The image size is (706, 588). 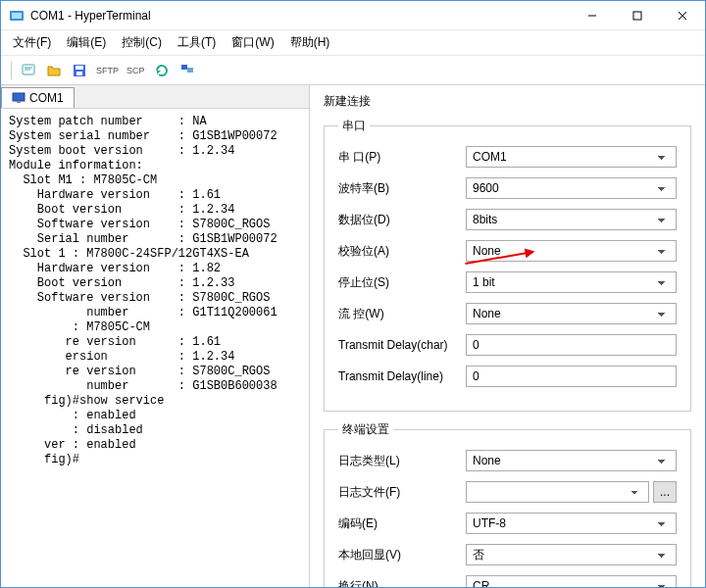 What do you see at coordinates (571, 251) in the screenshot?
I see `parity-select: None` at bounding box center [571, 251].